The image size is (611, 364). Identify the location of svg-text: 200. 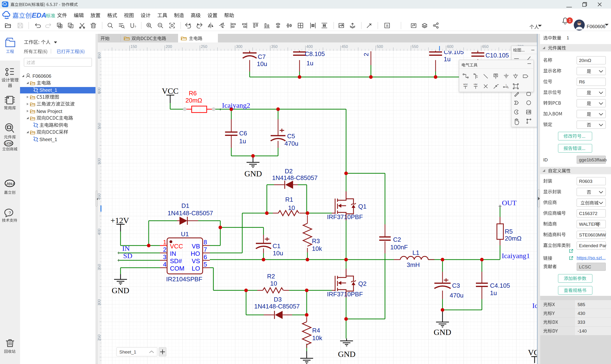
(169, 47).